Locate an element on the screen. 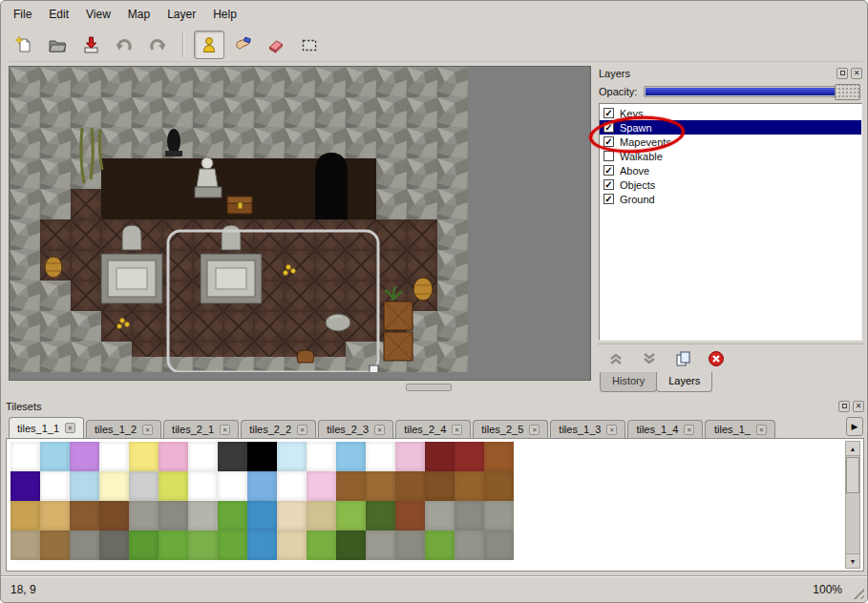 This screenshot has height=603, width=868. duplicate-layer-button is located at coordinates (683, 359).